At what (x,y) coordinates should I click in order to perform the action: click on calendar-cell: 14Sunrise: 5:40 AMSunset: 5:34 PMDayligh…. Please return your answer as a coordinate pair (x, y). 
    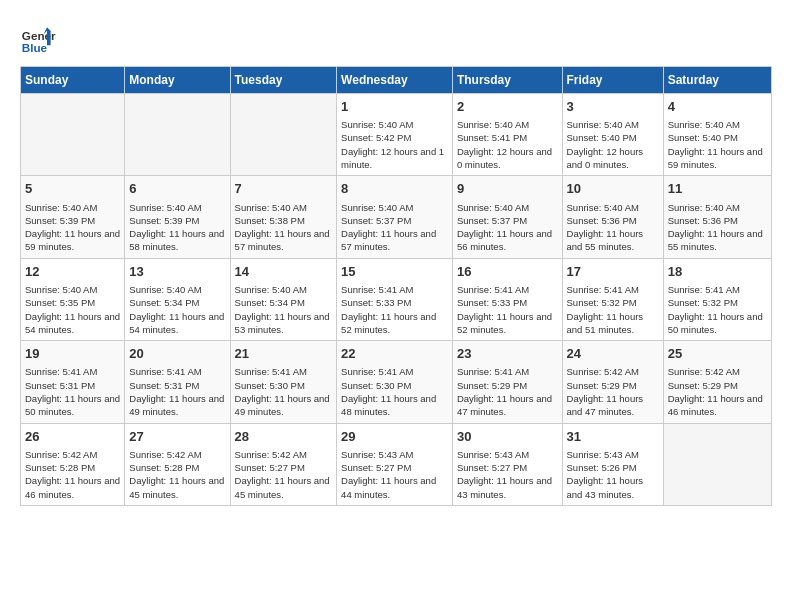
    Looking at the image, I should click on (284, 299).